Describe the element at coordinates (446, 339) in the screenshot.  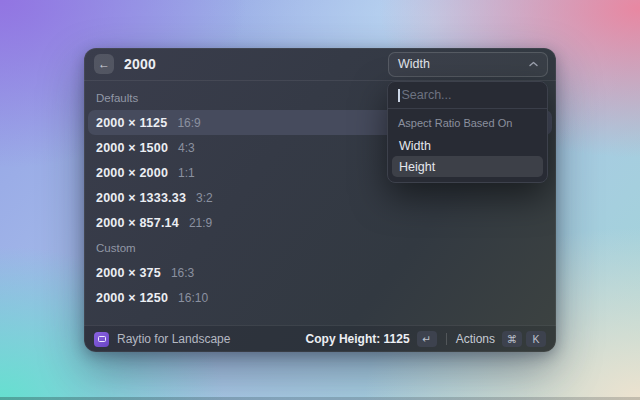
I see `footer-divider` at that location.